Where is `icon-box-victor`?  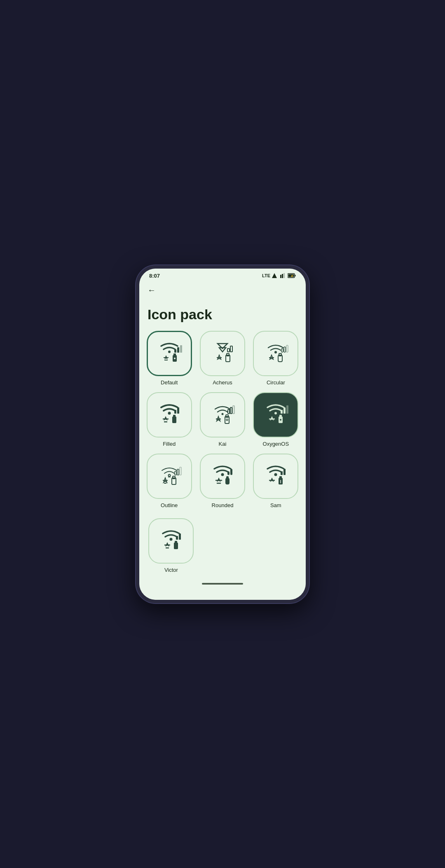
icon-box-victor is located at coordinates (171, 541).